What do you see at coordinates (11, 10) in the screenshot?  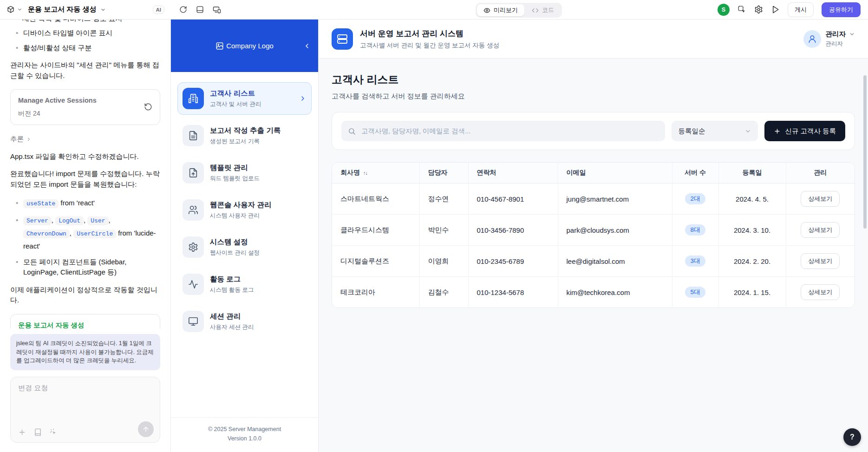 I see `app-logo-icon` at bounding box center [11, 10].